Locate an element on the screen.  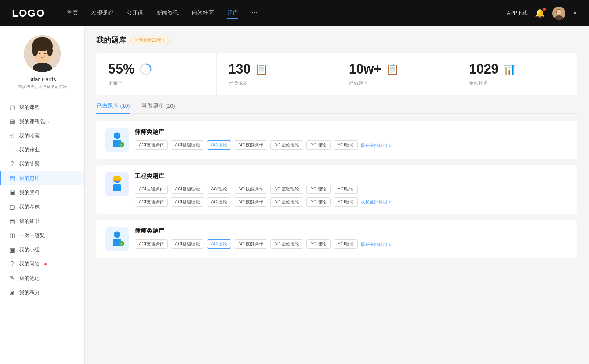
eng-tag-5: ACI理论 is located at coordinates (318, 189).